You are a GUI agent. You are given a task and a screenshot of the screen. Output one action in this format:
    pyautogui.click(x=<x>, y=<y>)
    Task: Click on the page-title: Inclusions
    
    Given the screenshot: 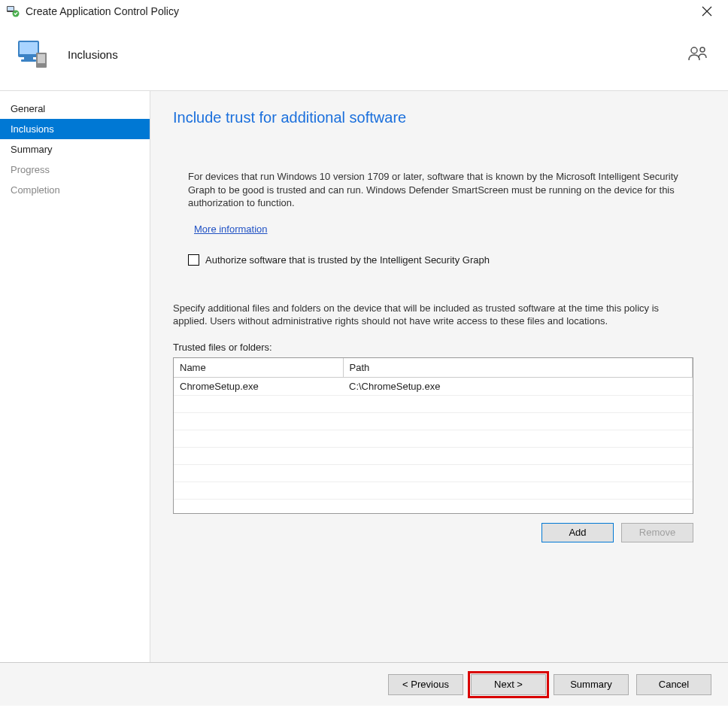 What is the action you would take?
    pyautogui.click(x=93, y=54)
    